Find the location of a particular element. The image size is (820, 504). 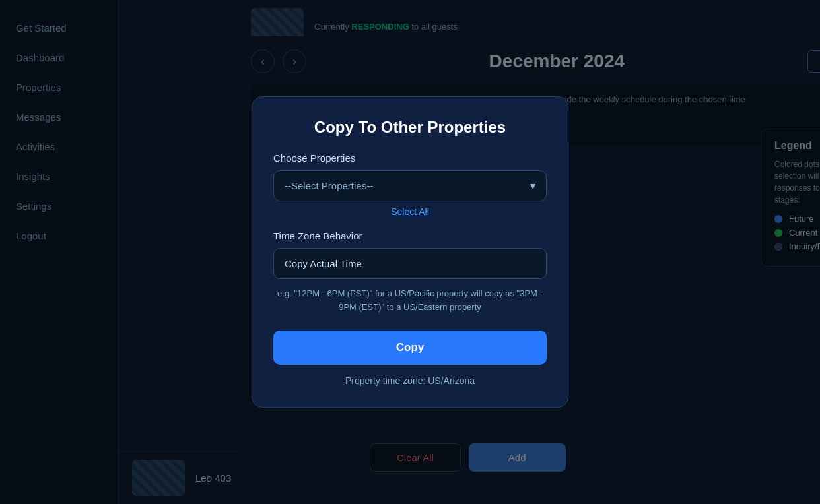

tz-behavior-label: Time Zone Behavior is located at coordinates (410, 236).